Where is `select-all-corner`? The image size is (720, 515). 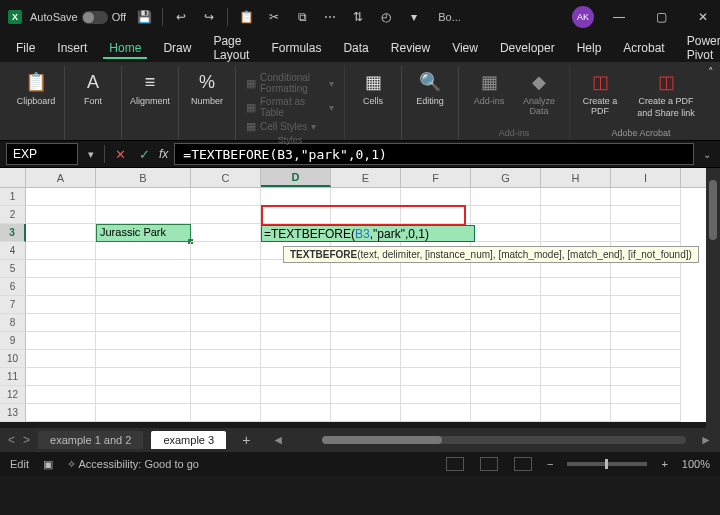 select-all-corner is located at coordinates (13, 178).